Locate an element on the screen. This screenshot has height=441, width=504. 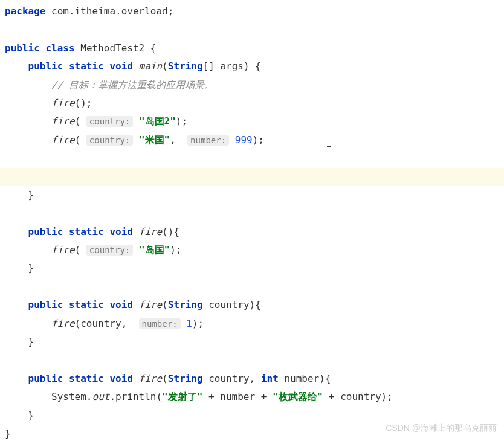
code-line: fire(country, number: 1); is located at coordinates (252, 324).